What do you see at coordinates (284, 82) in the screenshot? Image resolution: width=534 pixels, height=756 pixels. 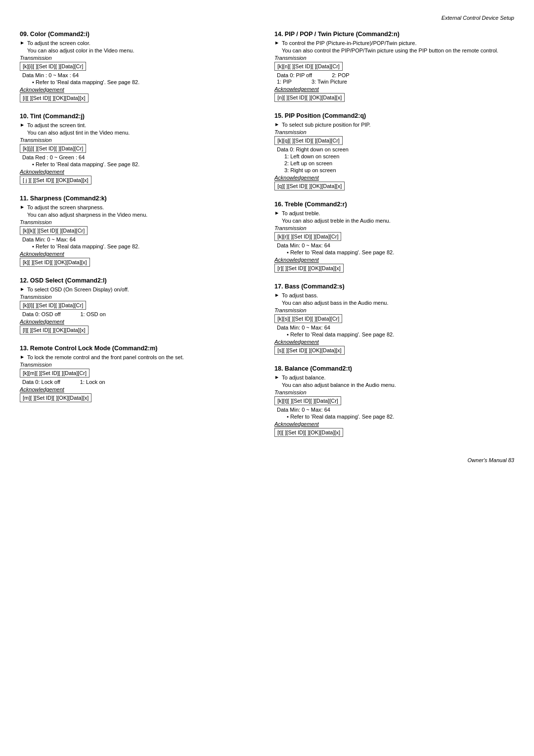 I see `section-14-data-line2: 1: PIP` at bounding box center [284, 82].